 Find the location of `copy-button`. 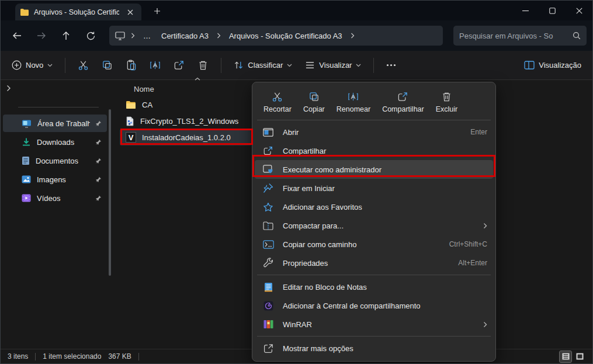

copy-button is located at coordinates (107, 65).